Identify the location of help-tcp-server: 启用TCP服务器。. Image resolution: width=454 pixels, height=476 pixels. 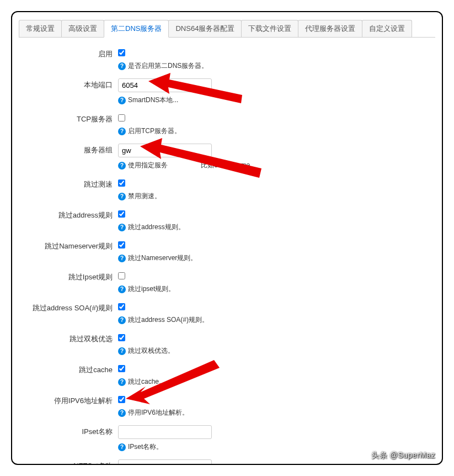
(154, 131).